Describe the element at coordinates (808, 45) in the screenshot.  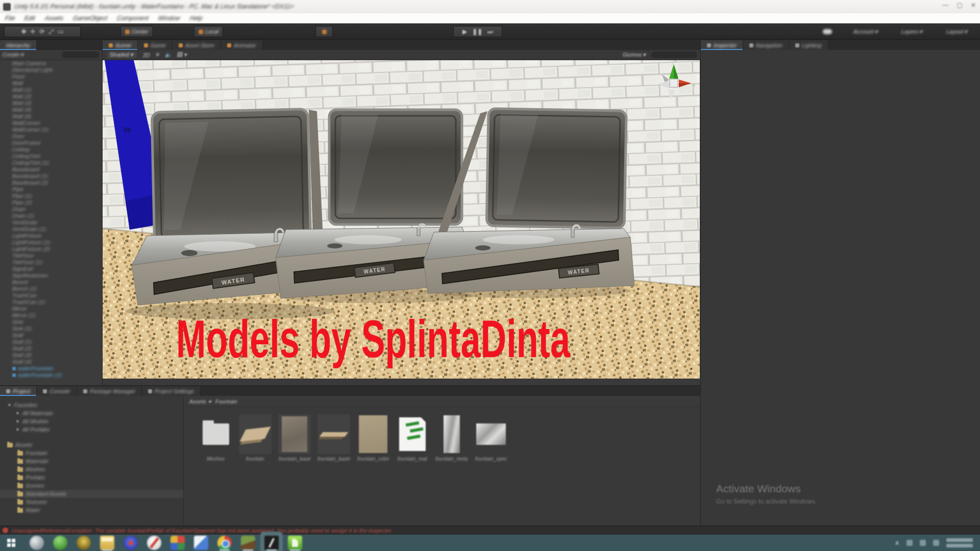
I see `inspector-tab: Lighting` at that location.